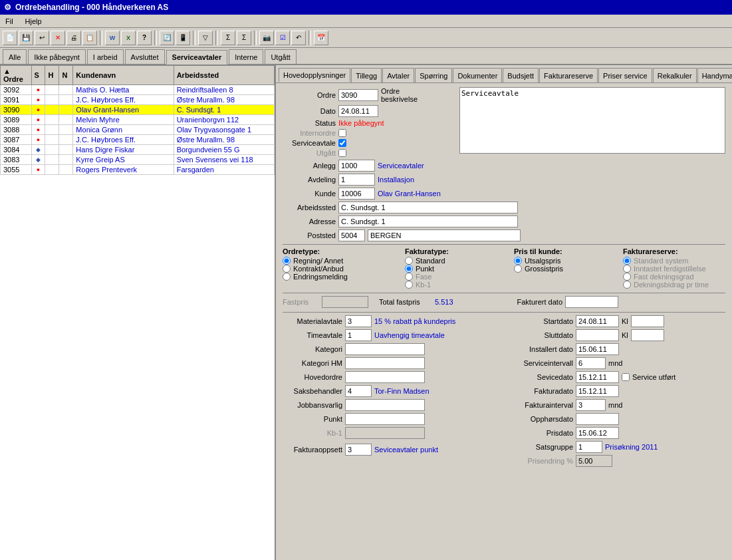 The image size is (732, 560). Describe the element at coordinates (138, 120) in the screenshot. I see `table-row: 3089 ● Melvin Myhre Uranienborgvn 112` at that location.